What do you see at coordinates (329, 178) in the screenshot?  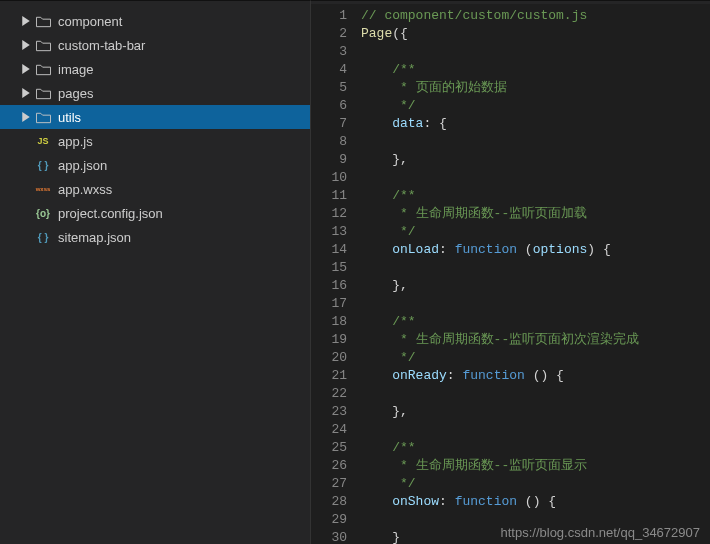 I see `line-number: 10` at bounding box center [329, 178].